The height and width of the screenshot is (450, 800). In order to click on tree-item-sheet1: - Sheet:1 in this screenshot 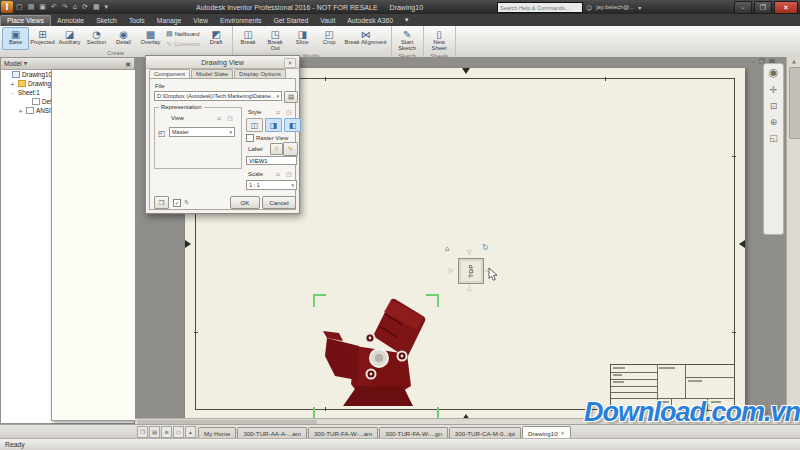, I will do `click(68, 92)`.